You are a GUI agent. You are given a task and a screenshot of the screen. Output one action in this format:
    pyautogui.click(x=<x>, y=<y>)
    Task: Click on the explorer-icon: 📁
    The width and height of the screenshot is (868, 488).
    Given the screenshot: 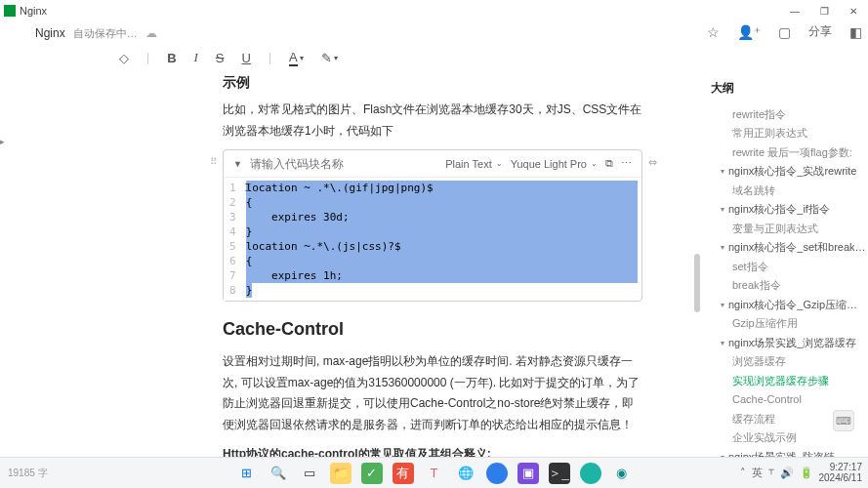 What is the action you would take?
    pyautogui.click(x=341, y=473)
    